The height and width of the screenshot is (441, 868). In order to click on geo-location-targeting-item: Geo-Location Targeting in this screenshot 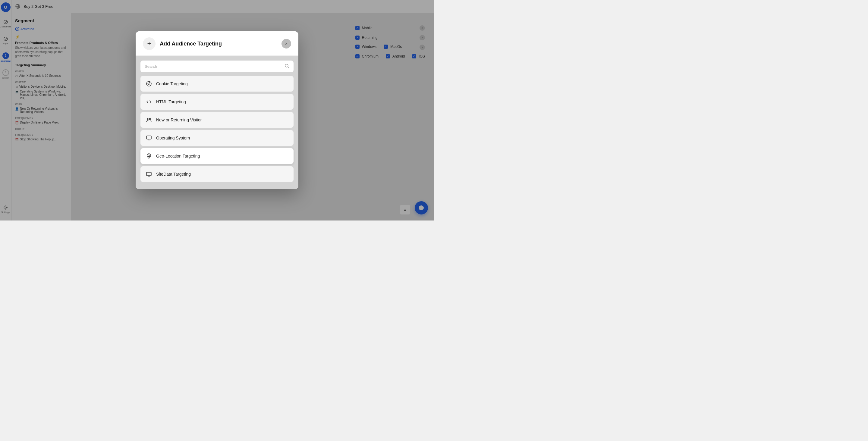, I will do `click(217, 156)`.